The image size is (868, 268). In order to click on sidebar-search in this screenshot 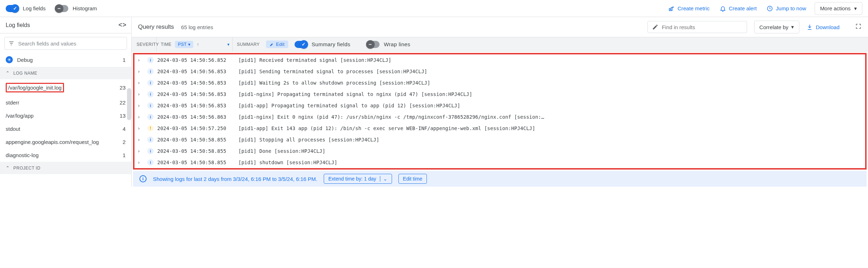, I will do `click(65, 43)`.